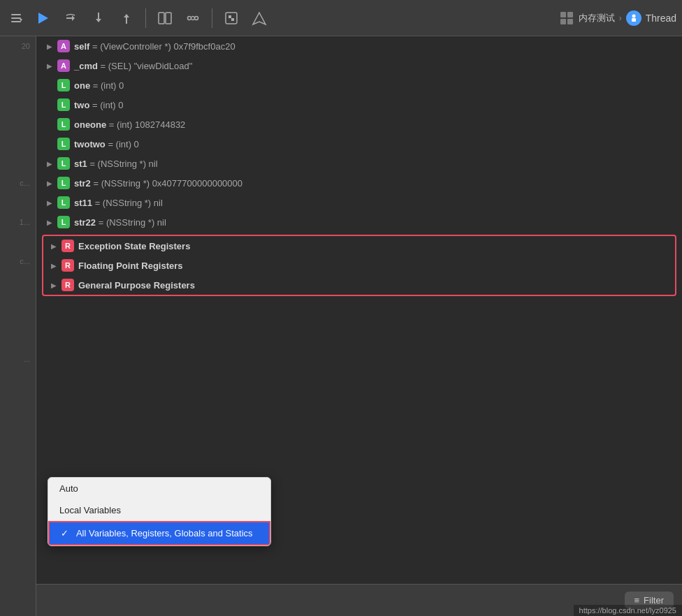 The width and height of the screenshot is (682, 616). What do you see at coordinates (50, 124) in the screenshot?
I see `expand-oneone` at bounding box center [50, 124].